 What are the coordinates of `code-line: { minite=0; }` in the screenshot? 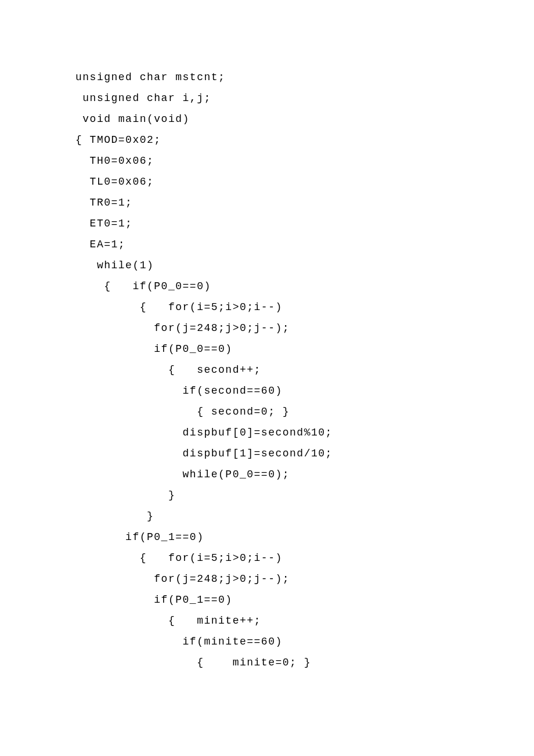 It's located at (267, 663).